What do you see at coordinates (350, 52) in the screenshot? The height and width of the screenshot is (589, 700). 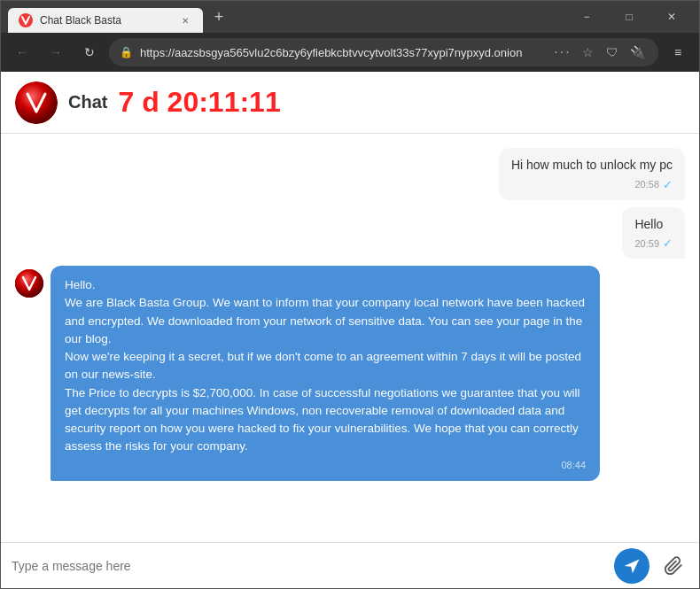 I see `address-bar: ← → ↻ 🔒 https://aazsbsgya565vlu2c6bzy6yf…` at bounding box center [350, 52].